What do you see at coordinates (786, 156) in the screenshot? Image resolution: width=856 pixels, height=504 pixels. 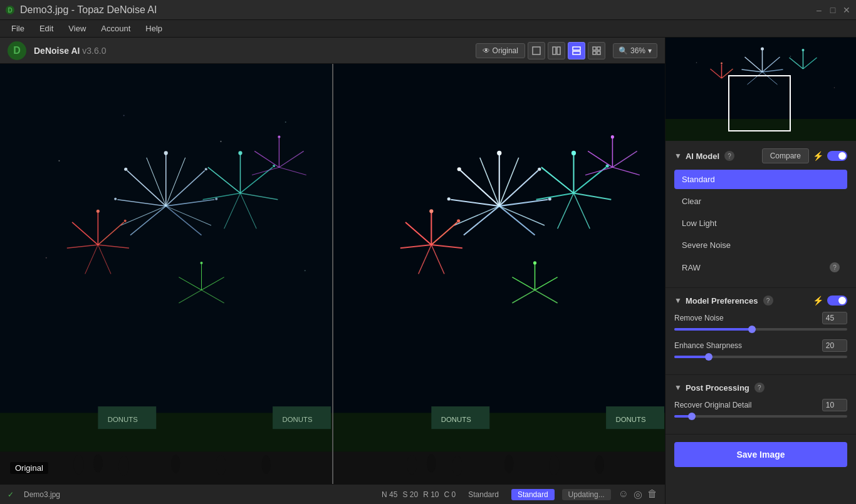 I see `compare-button: Compare` at bounding box center [786, 156].